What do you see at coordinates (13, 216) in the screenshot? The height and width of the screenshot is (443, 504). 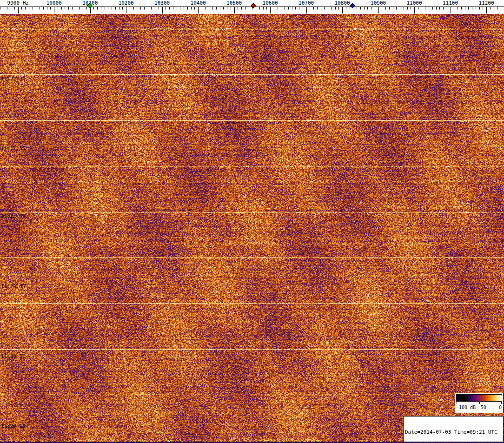 I see `time-label: 11:21:00` at bounding box center [13, 216].